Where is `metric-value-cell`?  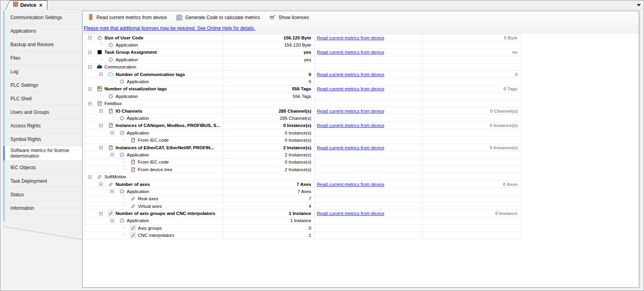 metric-value-cell is located at coordinates (269, 104).